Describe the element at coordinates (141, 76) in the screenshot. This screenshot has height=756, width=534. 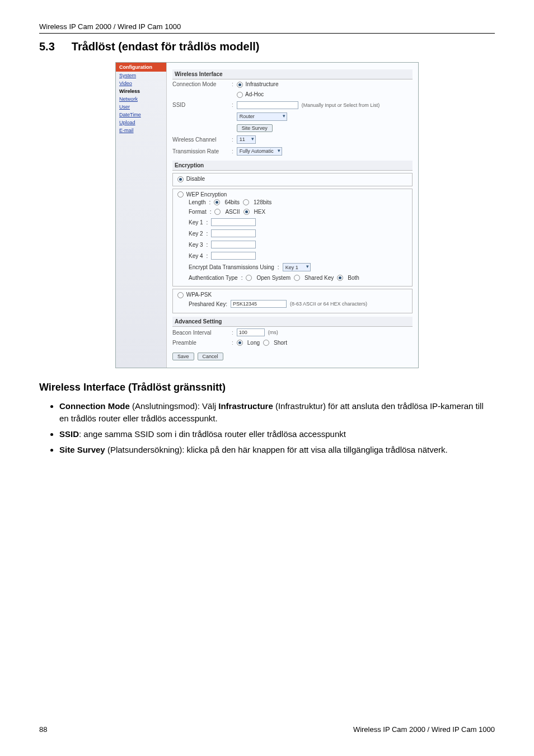
I see `sidebar-item-system: System` at that location.